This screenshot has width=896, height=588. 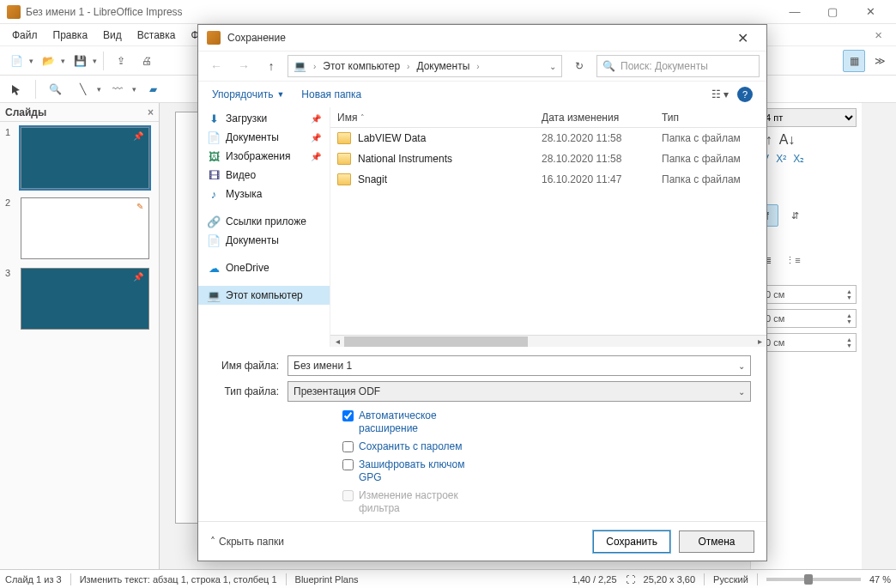 I want to click on status-slide: Слайд 1 из 3, so click(x=33, y=579).